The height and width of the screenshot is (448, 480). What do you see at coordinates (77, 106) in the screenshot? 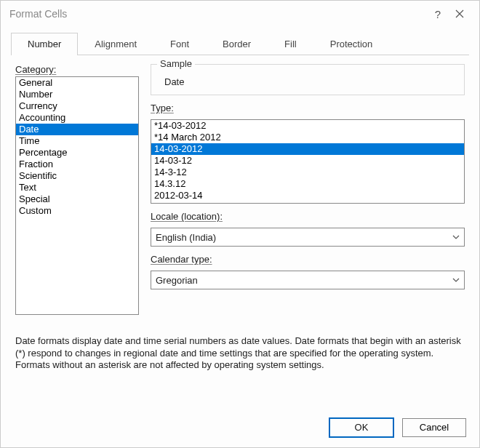
I see `category-item: Currency` at bounding box center [77, 106].